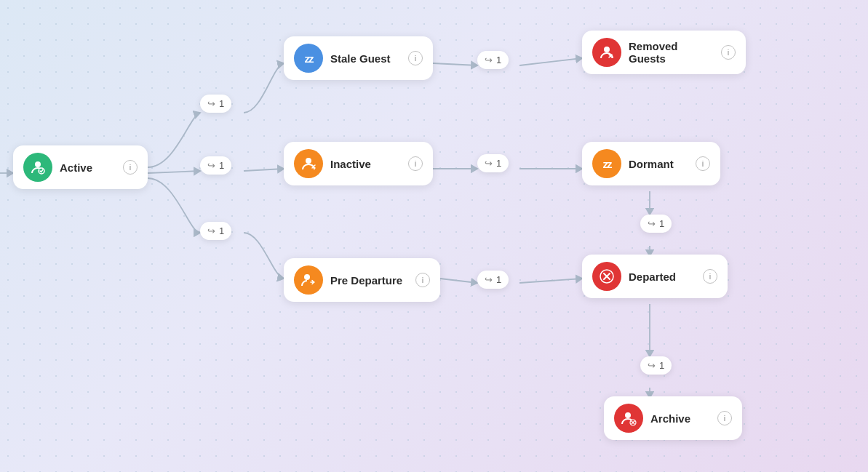 This screenshot has height=472, width=868. What do you see at coordinates (607, 52) in the screenshot?
I see `removed-icon` at bounding box center [607, 52].